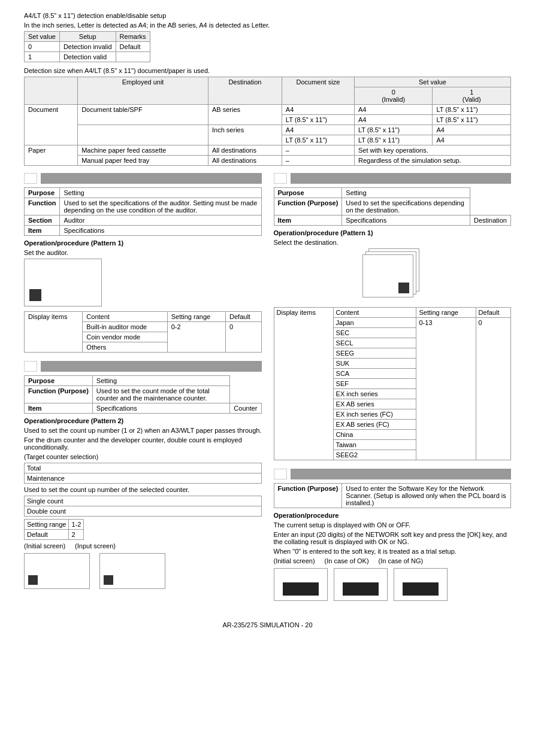 This screenshot has height=756, width=535. What do you see at coordinates (308, 496) in the screenshot?
I see `r2-function-label: Function (Purpose)` at bounding box center [308, 496].